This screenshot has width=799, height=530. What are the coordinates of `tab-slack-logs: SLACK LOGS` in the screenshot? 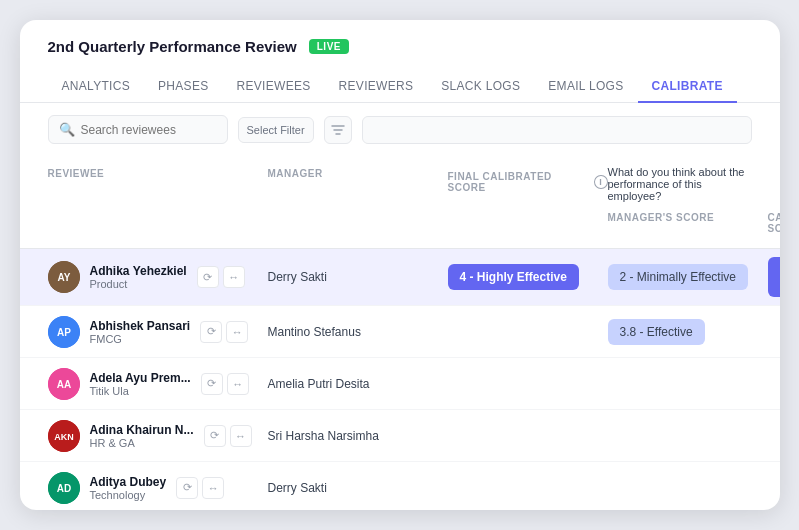 It's located at (480, 87).